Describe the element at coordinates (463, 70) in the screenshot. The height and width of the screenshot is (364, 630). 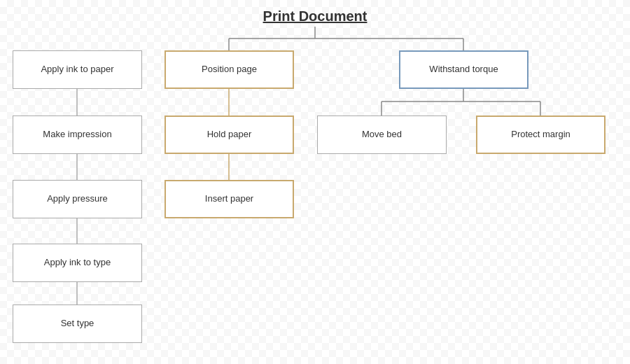
I see `withstand-torque-label: Withstand torque` at that location.